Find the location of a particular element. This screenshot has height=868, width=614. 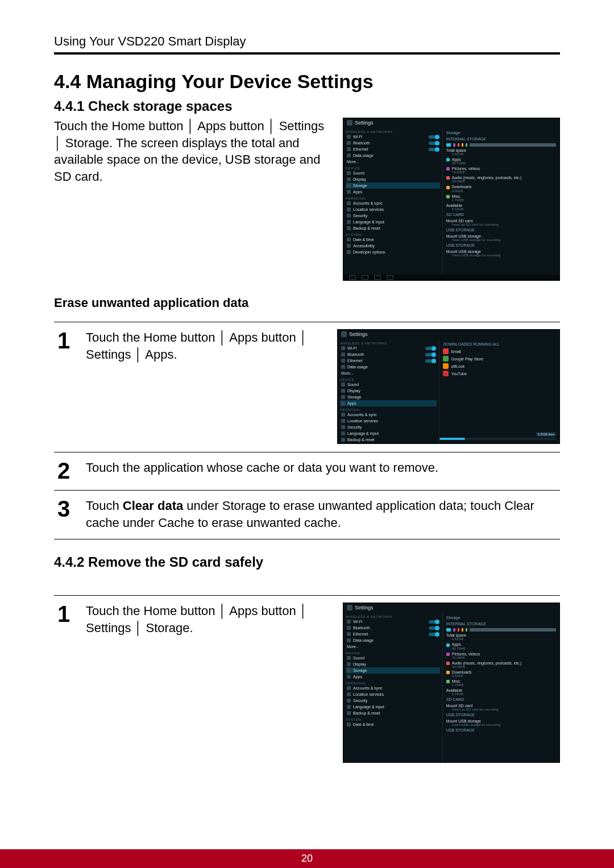

app-row: utilLock is located at coordinates (499, 366).